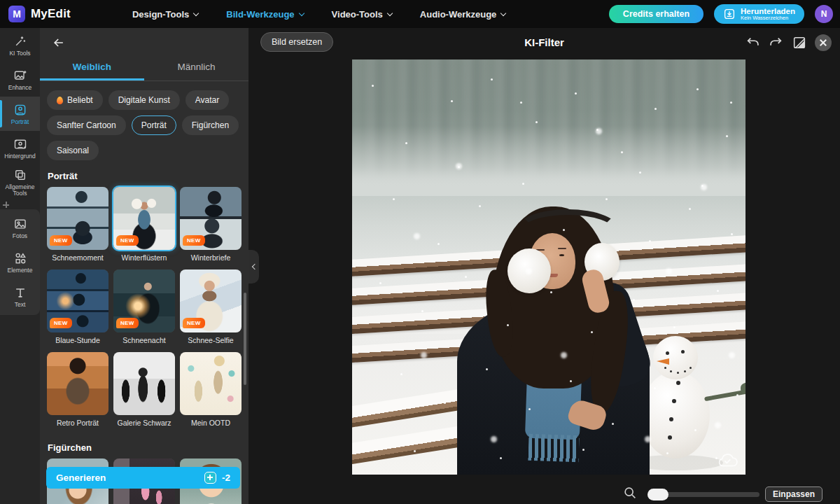  Describe the element at coordinates (420, 14) in the screenshot. I see `top-navbar: M MyEdit Design-Tools Bild-Werkzeuge Vid…` at that location.